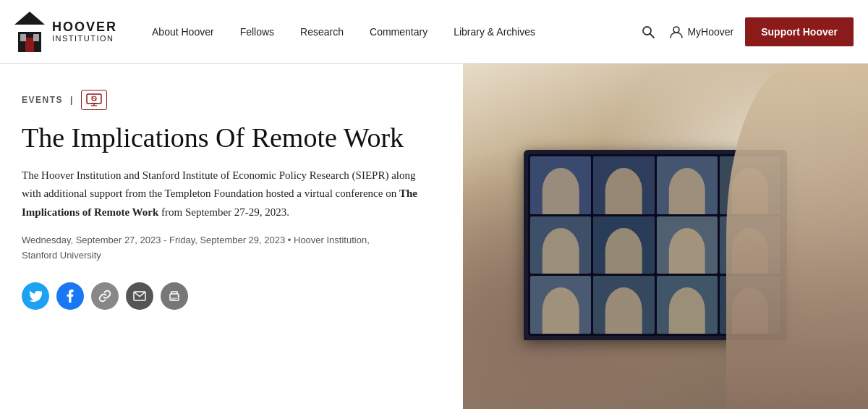 This screenshot has width=868, height=409. Describe the element at coordinates (228, 194) in the screenshot. I see `article-description: The Hoover Institution and Stanford Inst…` at that location.